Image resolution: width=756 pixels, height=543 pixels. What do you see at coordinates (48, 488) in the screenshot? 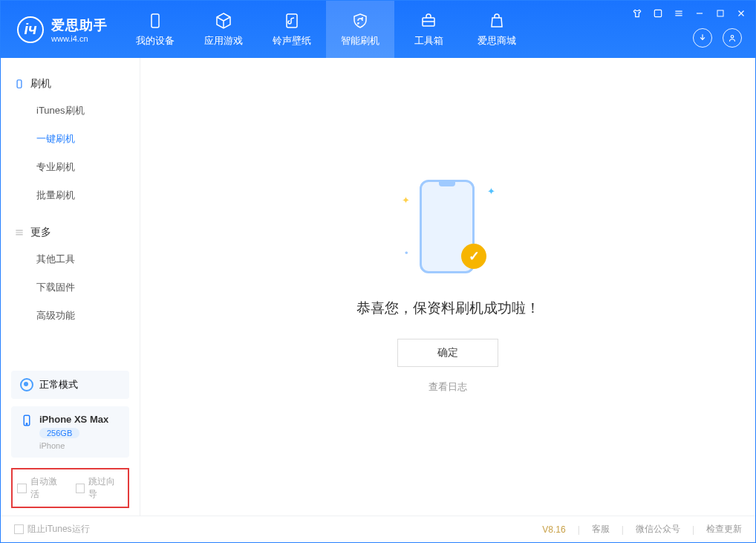
I see `checkbox-label: 自动激活` at bounding box center [48, 488].